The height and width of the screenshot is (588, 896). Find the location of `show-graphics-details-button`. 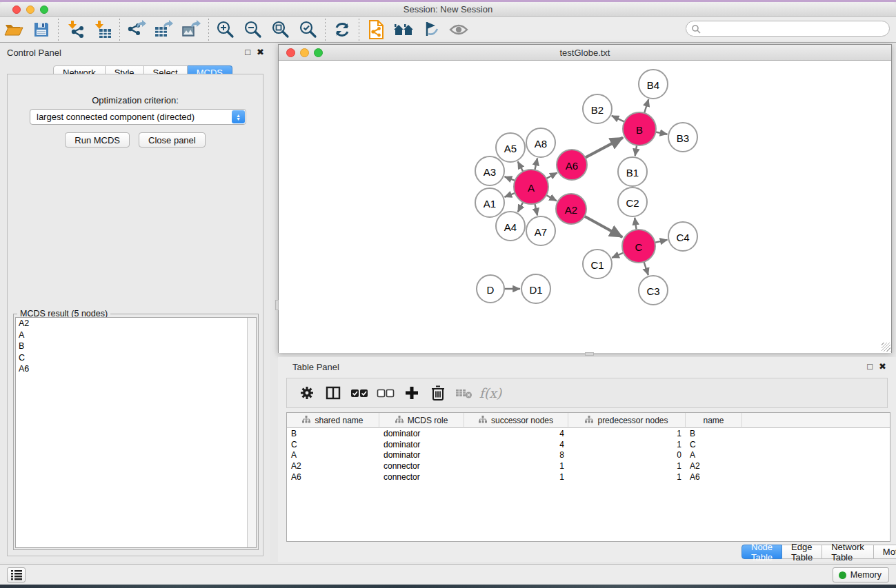

show-graphics-details-button is located at coordinates (459, 30).